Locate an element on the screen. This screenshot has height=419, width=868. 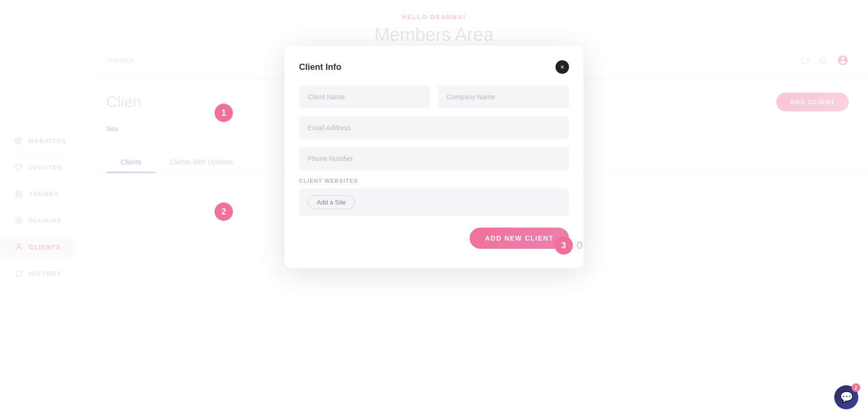
form-row-phone is located at coordinates (434, 159).